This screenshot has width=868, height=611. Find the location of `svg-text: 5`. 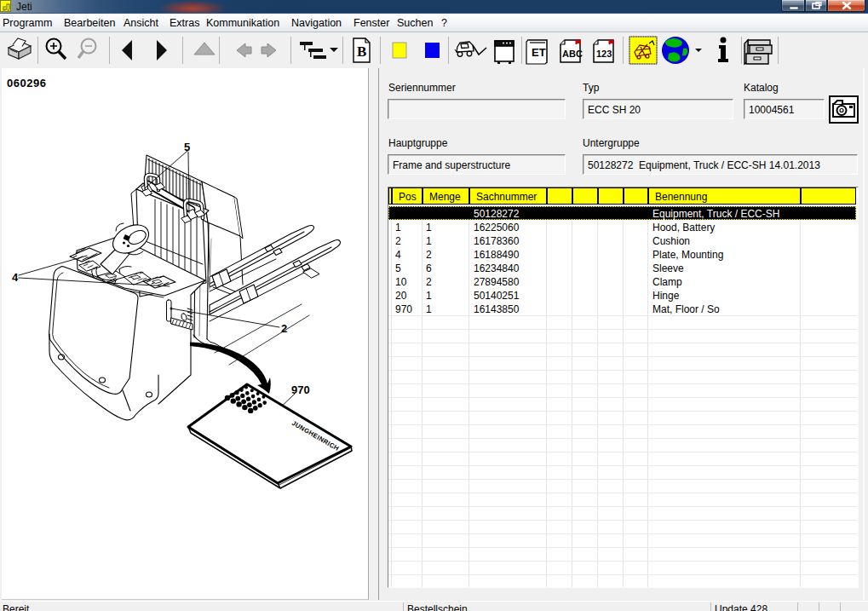

svg-text: 5 is located at coordinates (187, 147).